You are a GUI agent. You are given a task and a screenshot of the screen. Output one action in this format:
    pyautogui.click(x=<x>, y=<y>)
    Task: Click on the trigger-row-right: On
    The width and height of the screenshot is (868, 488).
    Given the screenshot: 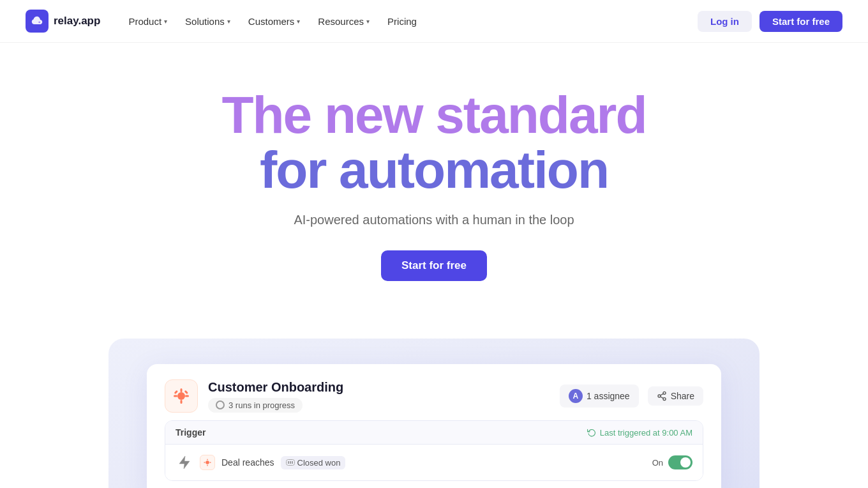 What is the action you would take?
    pyautogui.click(x=673, y=462)
    